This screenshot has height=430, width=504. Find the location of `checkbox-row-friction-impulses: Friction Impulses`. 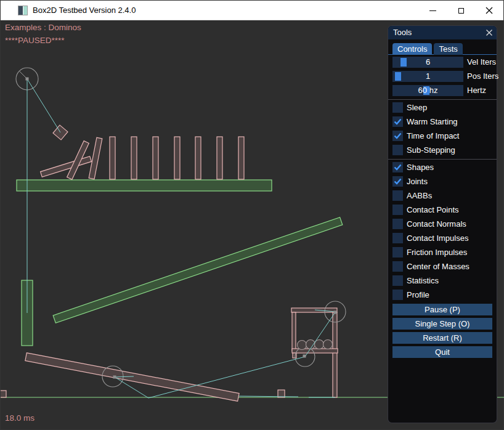

checkbox-row-friction-impulses: Friction Impulses is located at coordinates (442, 253).